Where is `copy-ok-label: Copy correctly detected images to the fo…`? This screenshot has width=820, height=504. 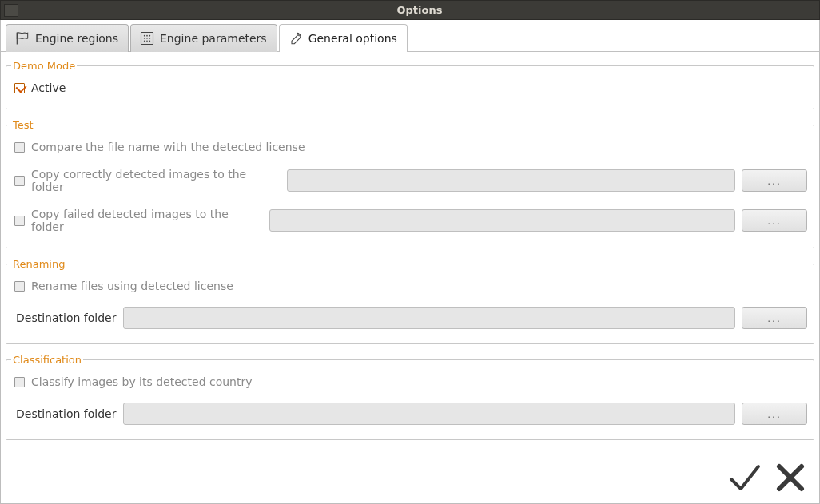
copy-ok-label: Copy correctly detected images to the fo… is located at coordinates (156, 181).